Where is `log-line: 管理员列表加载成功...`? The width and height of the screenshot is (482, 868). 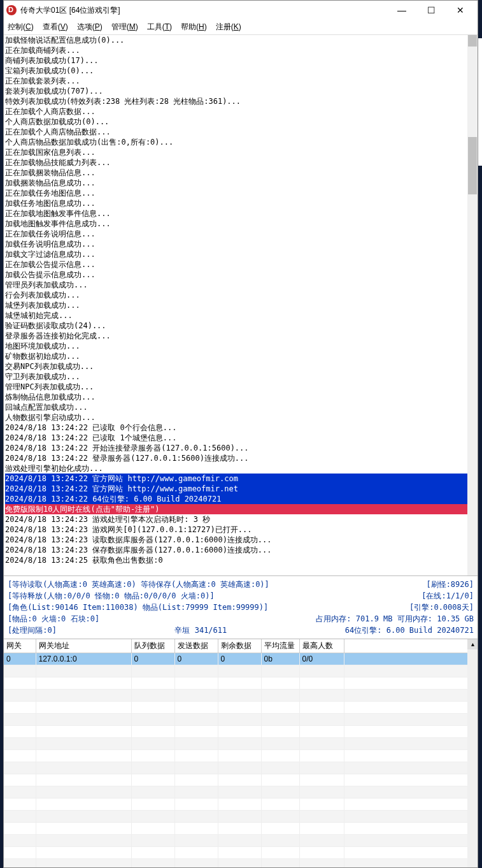
log-line: 管理员列表加载成功... is located at coordinates (241, 285).